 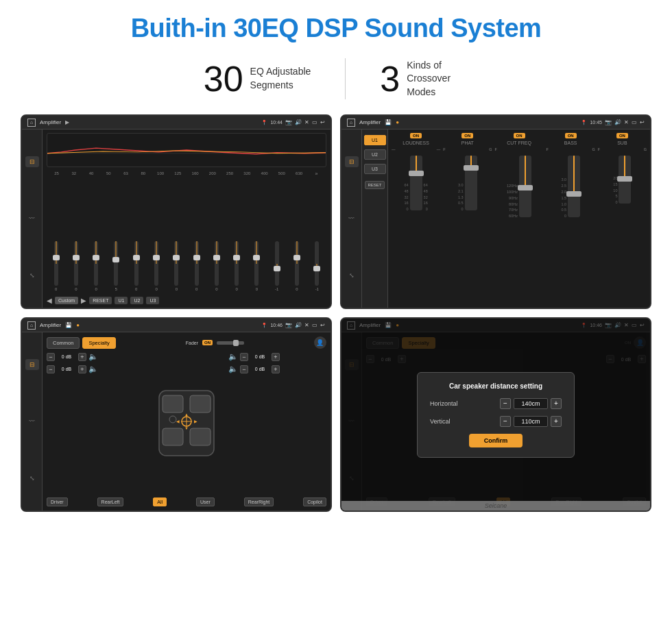 I want to click on home-icon-tr: ⌂, so click(x=351, y=123).